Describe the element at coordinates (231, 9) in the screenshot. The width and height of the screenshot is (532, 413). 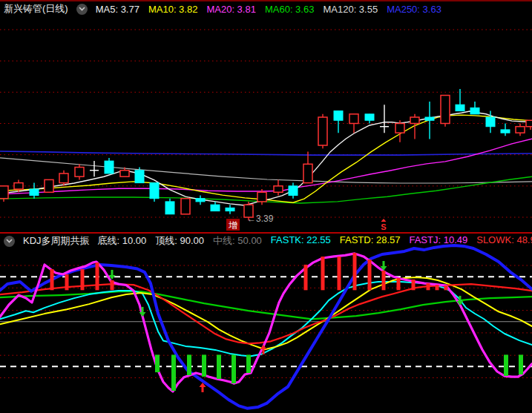
I see `indicator-label-MA20: MA20: 3.81` at that location.